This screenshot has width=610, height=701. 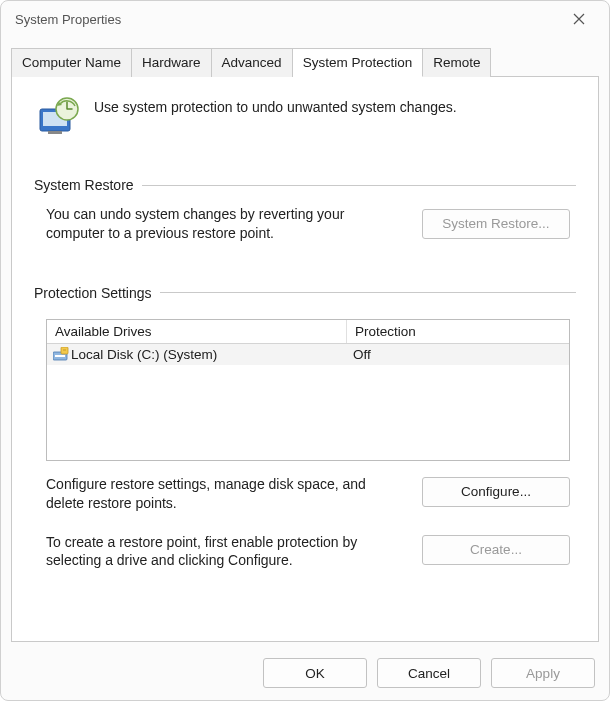 I want to click on tab-advanced: Advanced, so click(x=252, y=62).